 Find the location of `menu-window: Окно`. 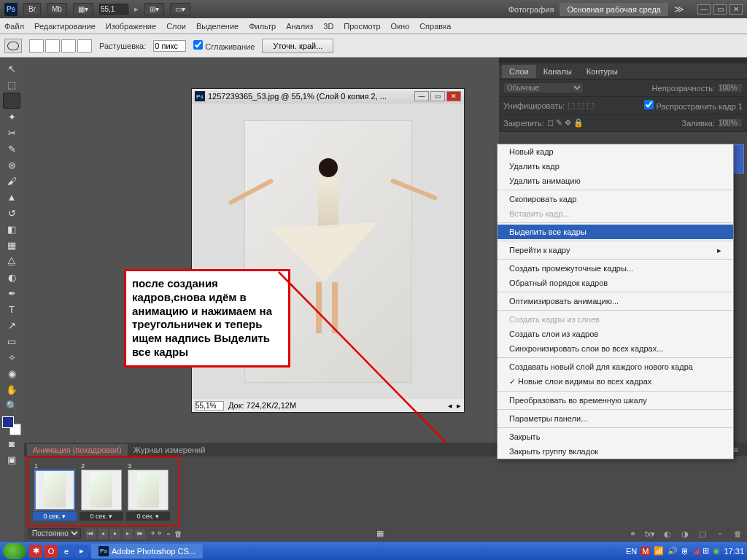

menu-window: Окно is located at coordinates (400, 26).